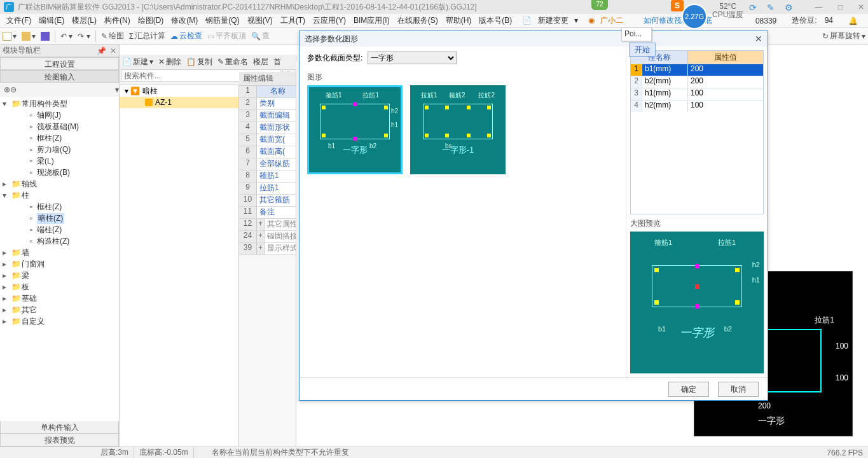 The image size is (868, 458). Describe the element at coordinates (10, 90) in the screenshot. I see `expand-icon: ⊕⊖` at that location.